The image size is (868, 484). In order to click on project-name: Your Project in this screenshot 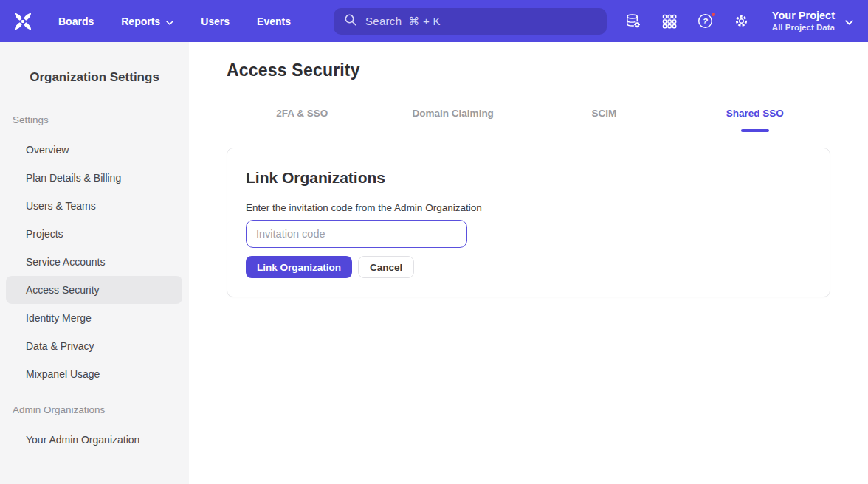, I will do `click(803, 15)`.